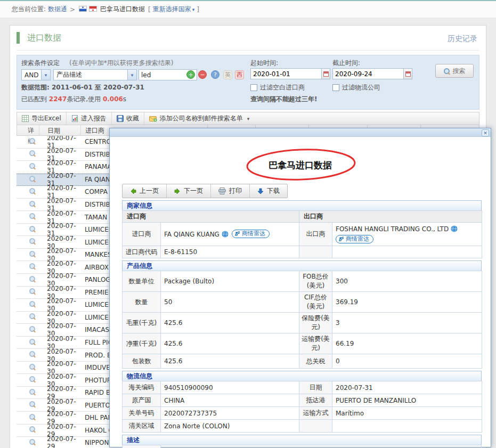 Image resolution: width=496 pixels, height=448 pixels. What do you see at coordinates (230, 191) in the screenshot?
I see `print-button: 打印` at bounding box center [230, 191].